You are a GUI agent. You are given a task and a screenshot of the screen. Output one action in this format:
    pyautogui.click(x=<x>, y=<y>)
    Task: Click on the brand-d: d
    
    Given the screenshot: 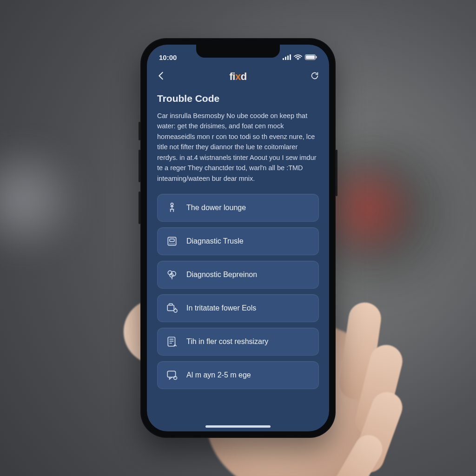 What is the action you would take?
    pyautogui.click(x=244, y=76)
    